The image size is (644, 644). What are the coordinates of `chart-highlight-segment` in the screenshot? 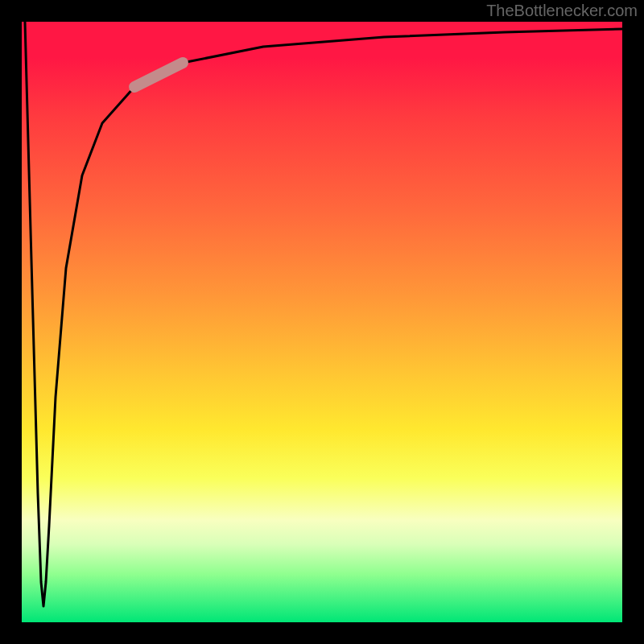 It's located at (159, 75).